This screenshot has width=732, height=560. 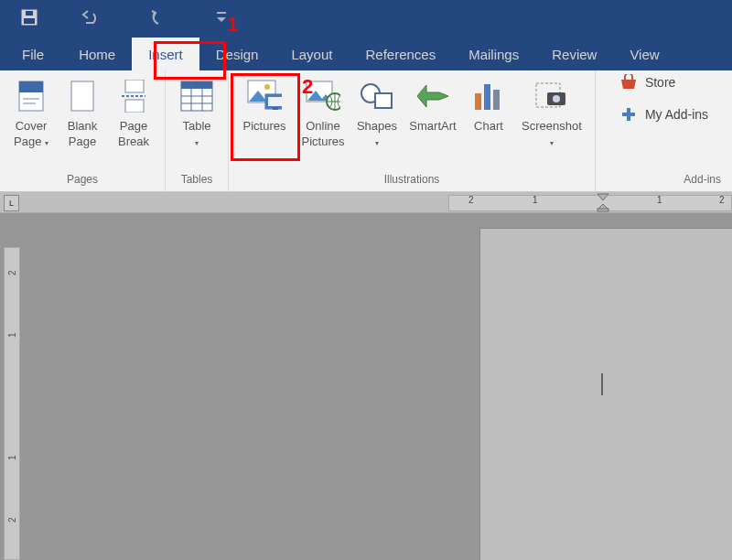 What do you see at coordinates (489, 126) in the screenshot?
I see `chart-label: Chart` at bounding box center [489, 126].